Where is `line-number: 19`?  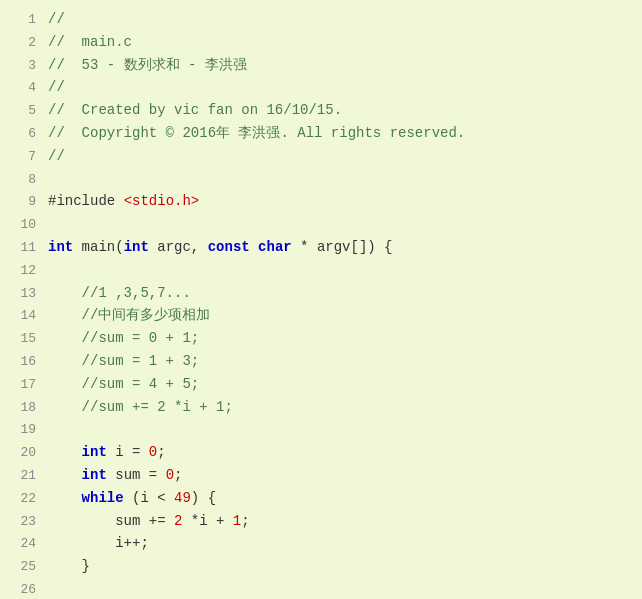 line-number: 19 is located at coordinates (22, 430).